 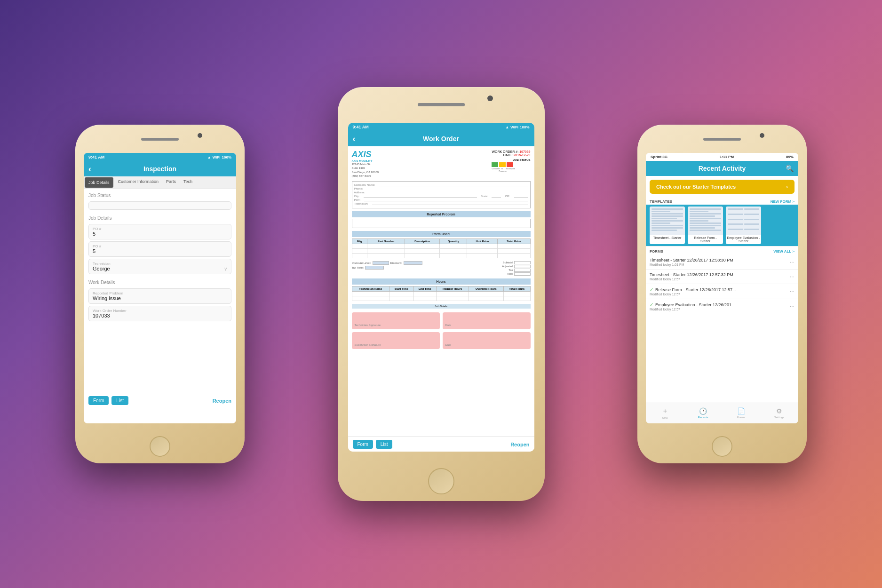 I want to click on tab-parts: Parts, so click(x=171, y=183).